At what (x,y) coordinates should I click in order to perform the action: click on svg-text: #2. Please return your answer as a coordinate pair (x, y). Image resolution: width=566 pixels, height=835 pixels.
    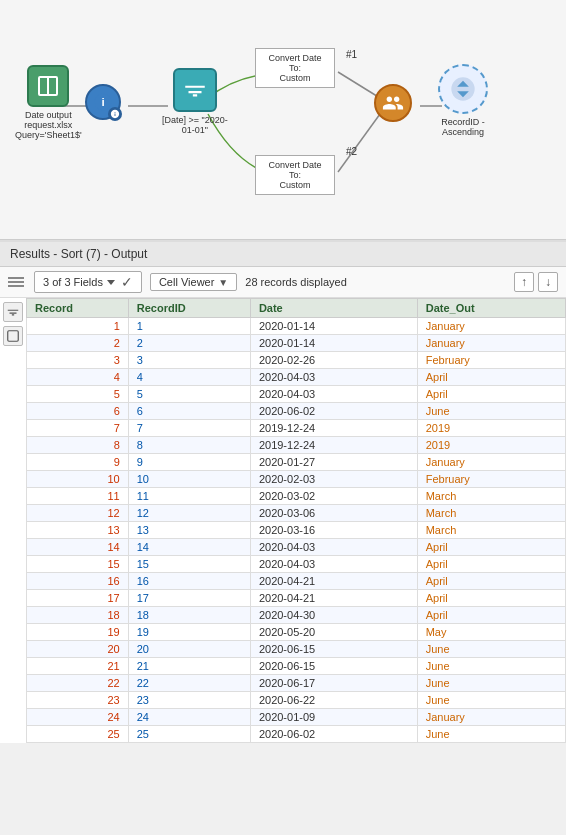
    Looking at the image, I should click on (352, 152).